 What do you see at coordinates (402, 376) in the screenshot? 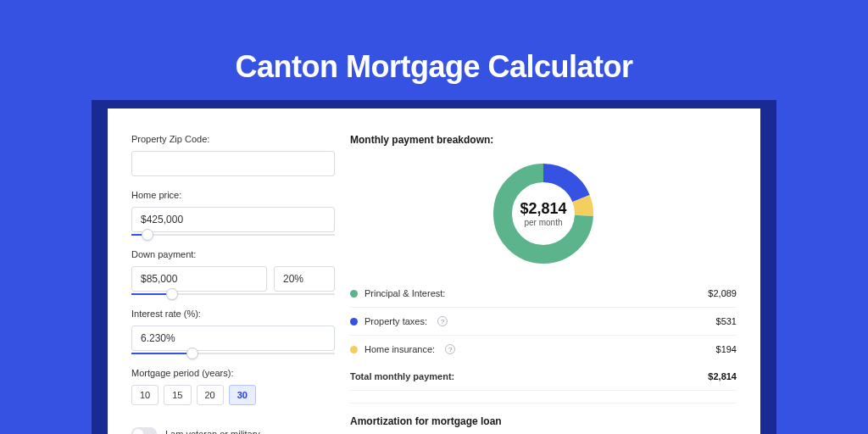
I see `total-label: Total monthly payment:` at bounding box center [402, 376].